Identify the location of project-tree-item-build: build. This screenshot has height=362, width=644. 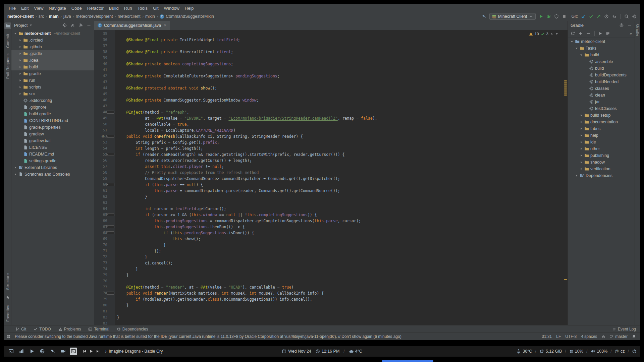
(53, 67).